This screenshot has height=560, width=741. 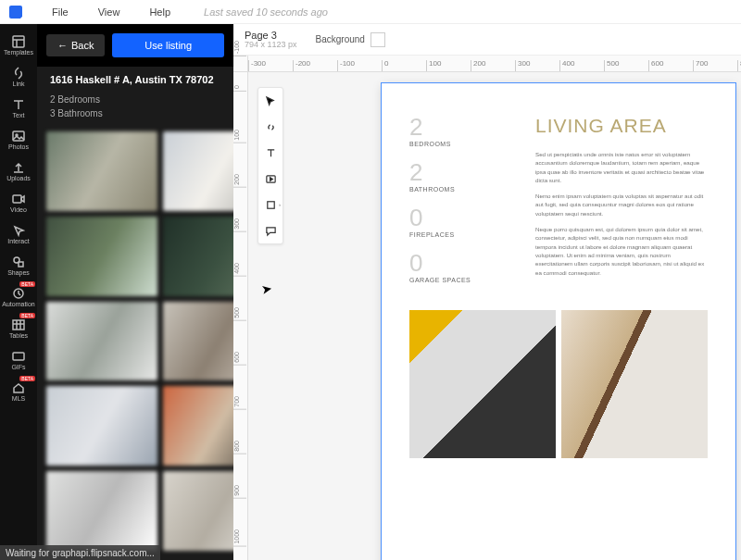 What do you see at coordinates (270, 230) in the screenshot?
I see `tool-comment` at bounding box center [270, 230].